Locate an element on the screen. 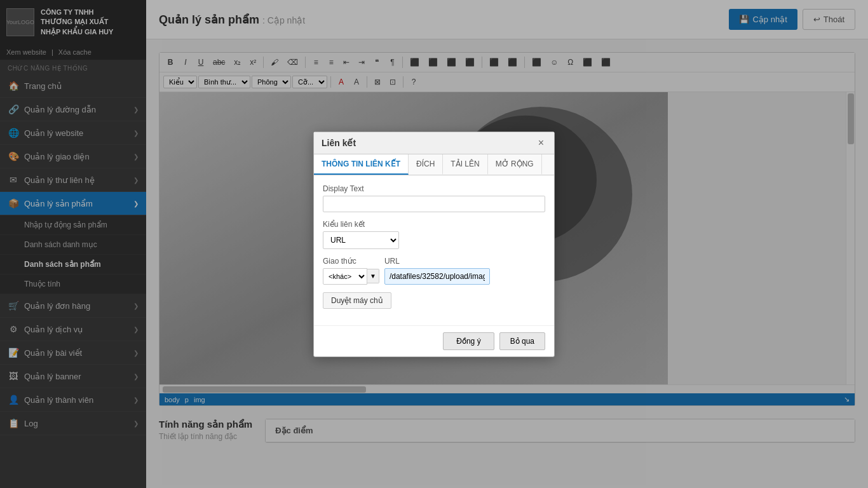  modal-tabs: THÔNG TIN LIÊN KẾT ĐÍCH TẢI LÊN MỞ RỘNG is located at coordinates (434, 165).